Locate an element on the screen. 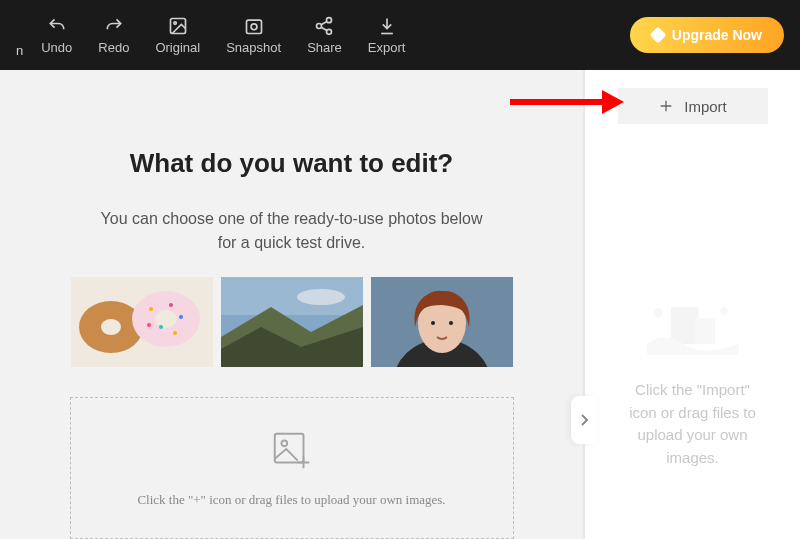 The width and height of the screenshot is (800, 539). side-hint-l2: icon or drag files to is located at coordinates (692, 412).